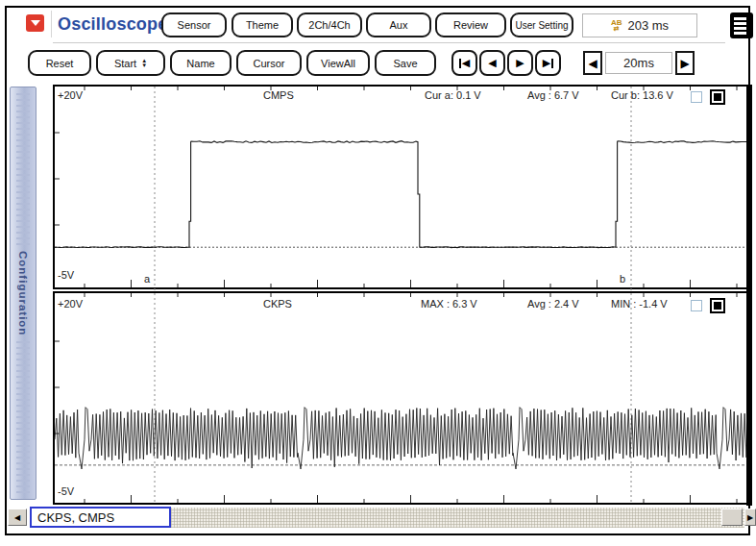  Describe the element at coordinates (639, 63) in the screenshot. I see `timebase-field: 20ms` at that location.